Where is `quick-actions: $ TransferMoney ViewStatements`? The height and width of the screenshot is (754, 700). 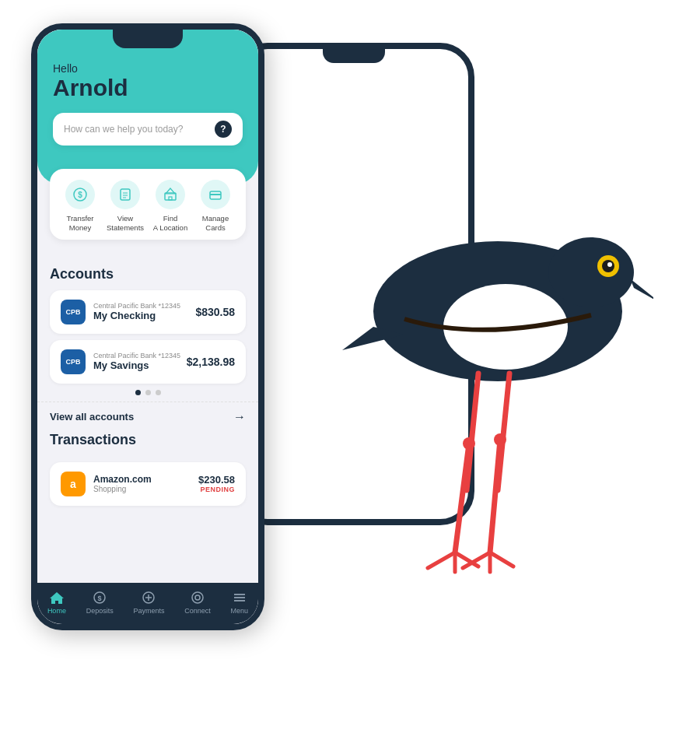
quick-actions: $ TransferMoney ViewStatements is located at coordinates (148, 204).